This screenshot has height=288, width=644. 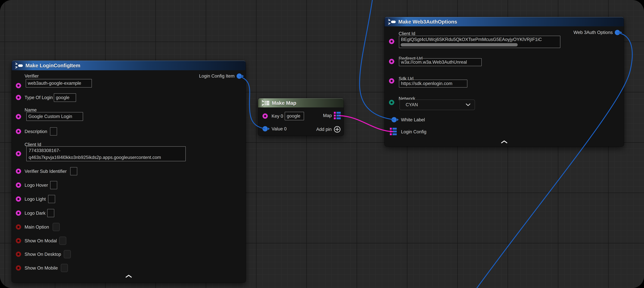 I want to click on output-label: Login Config Item, so click(x=217, y=76).